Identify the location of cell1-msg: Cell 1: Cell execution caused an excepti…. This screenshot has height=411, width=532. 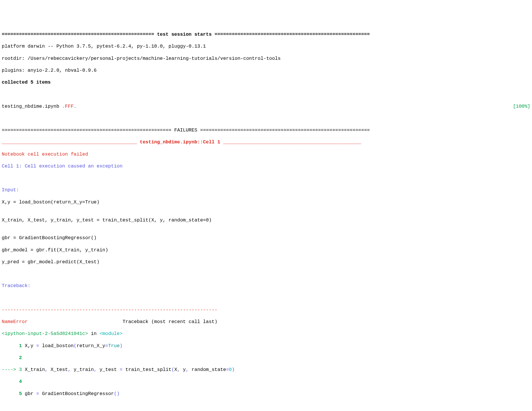
(266, 167).